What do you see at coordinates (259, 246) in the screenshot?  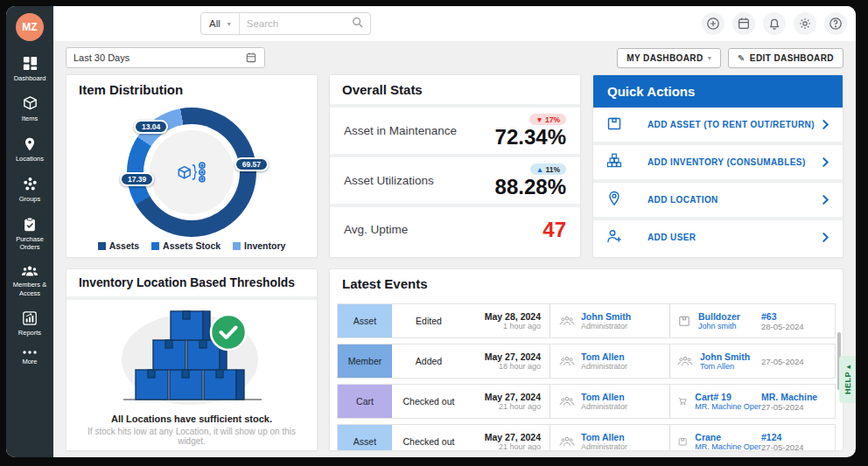 I see `legend-item-inventory: Inventory` at bounding box center [259, 246].